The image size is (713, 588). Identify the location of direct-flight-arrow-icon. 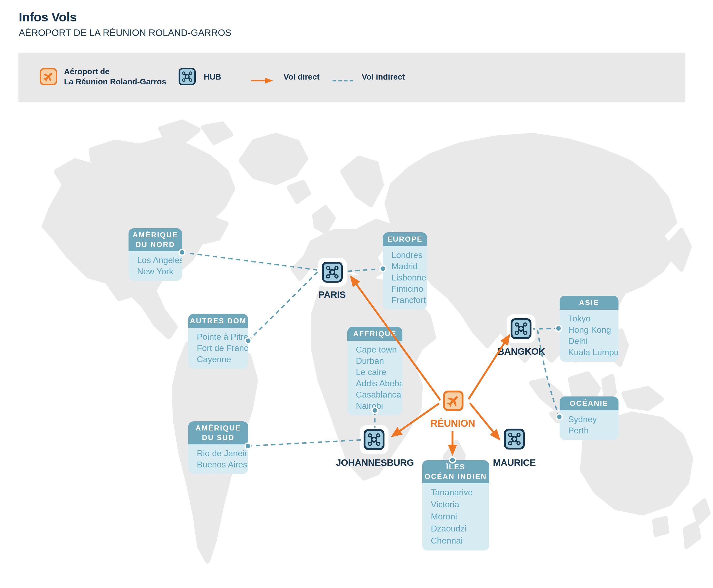
(265, 81).